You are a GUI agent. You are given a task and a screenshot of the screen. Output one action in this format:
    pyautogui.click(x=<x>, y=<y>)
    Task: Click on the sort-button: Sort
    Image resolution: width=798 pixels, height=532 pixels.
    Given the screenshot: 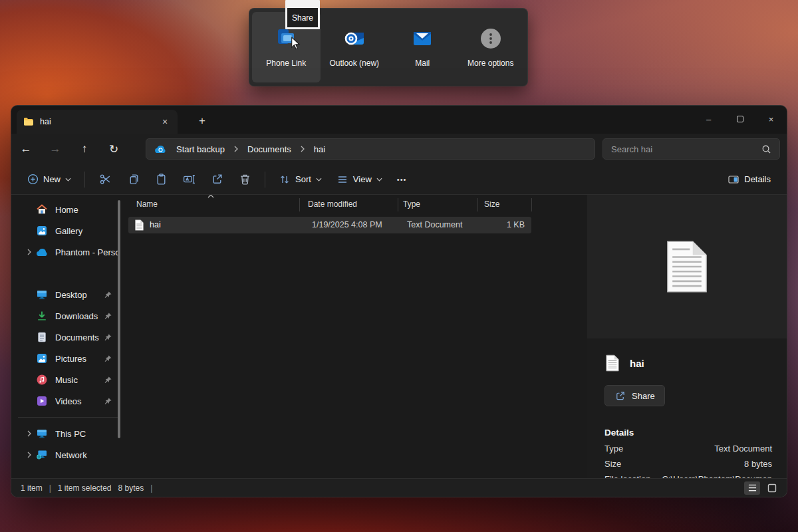 What is the action you would take?
    pyautogui.click(x=301, y=180)
    